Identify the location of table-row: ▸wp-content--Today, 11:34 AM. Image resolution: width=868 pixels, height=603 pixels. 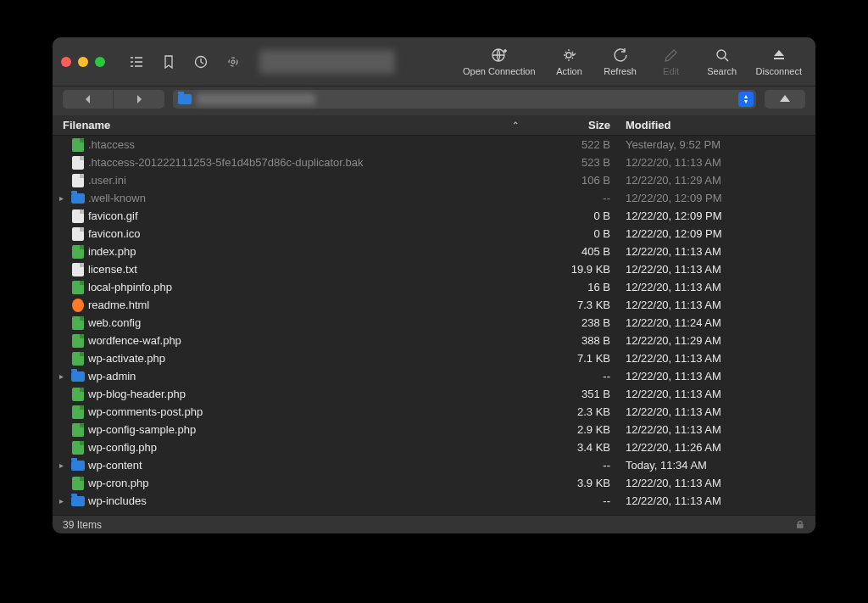
(434, 465).